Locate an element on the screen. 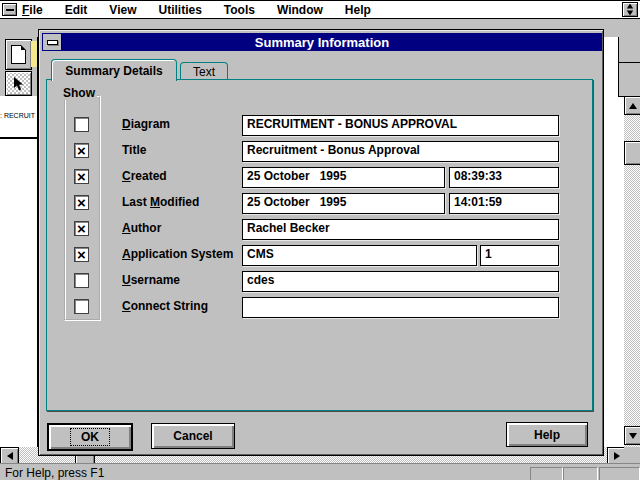  menu-help: Help is located at coordinates (358, 10).